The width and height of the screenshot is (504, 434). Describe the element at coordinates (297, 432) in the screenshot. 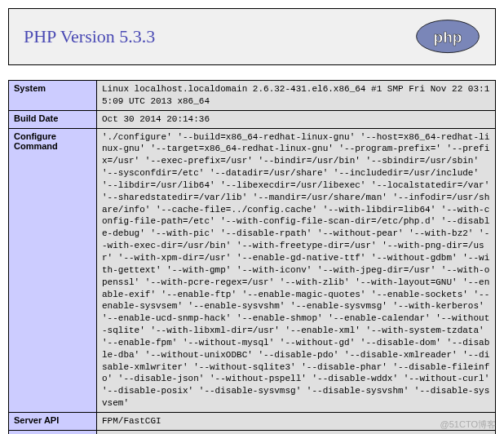

I see `row-value-virtual-dir: disabled` at that location.